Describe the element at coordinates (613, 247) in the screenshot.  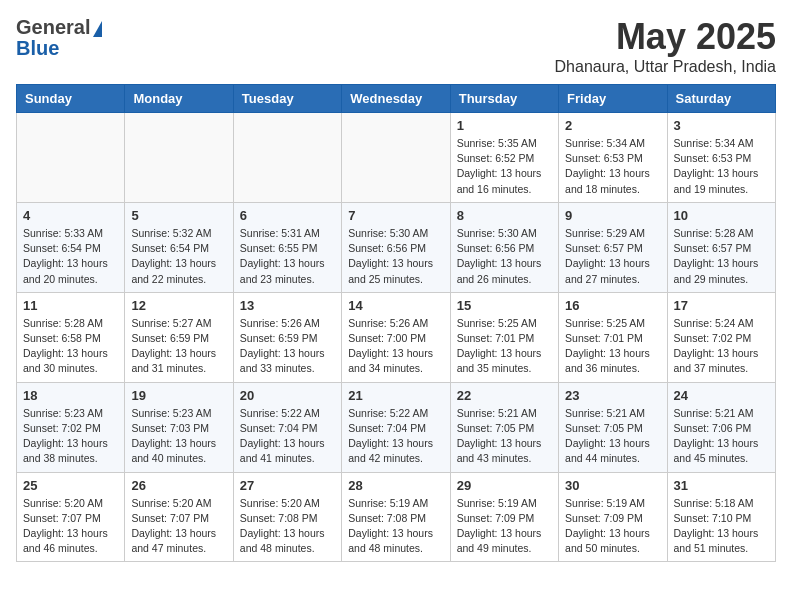
I see `table-row: 9Sunrise: 5:29 AMSunset: 6:57 PMDaylight…` at that location.